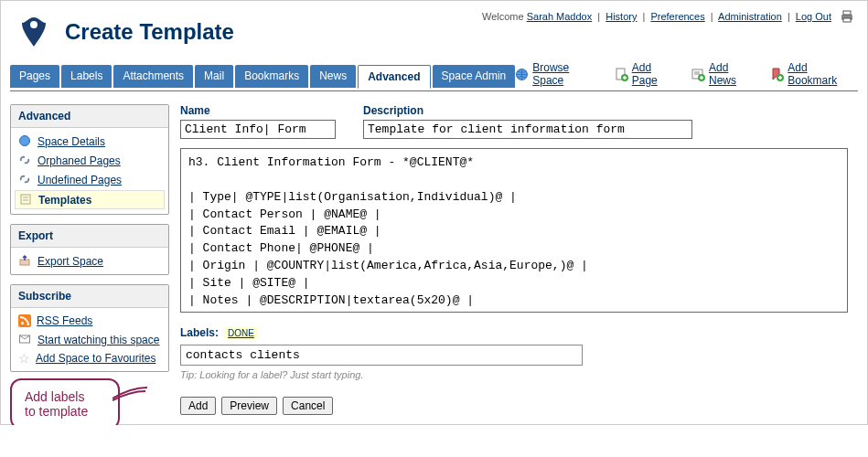  What do you see at coordinates (90, 179) in the screenshot?
I see `sidebar-item-undefined: Undefined Pages` at bounding box center [90, 179].